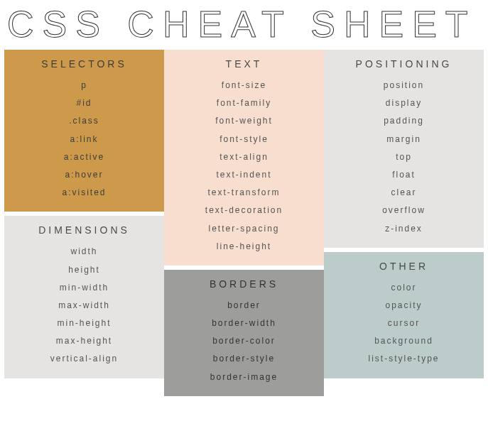  I want to click on list-item: background, so click(403, 341).